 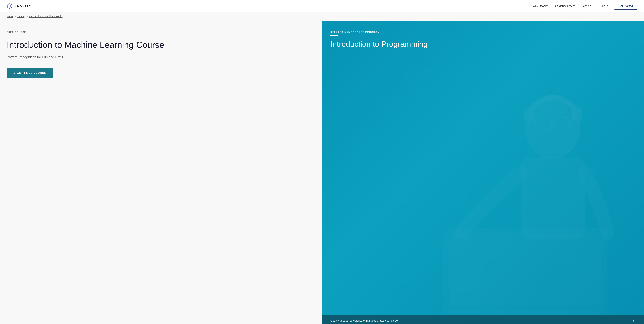 I want to click on navbar: UDACITY Why Udacity? Student Success Sch…, so click(x=322, y=6).